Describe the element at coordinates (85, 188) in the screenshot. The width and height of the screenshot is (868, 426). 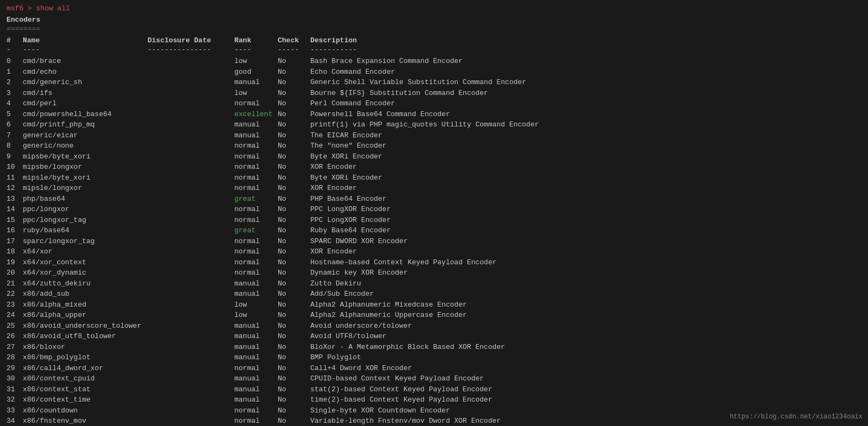
I see `cell-name: mipsle/longxor` at that location.